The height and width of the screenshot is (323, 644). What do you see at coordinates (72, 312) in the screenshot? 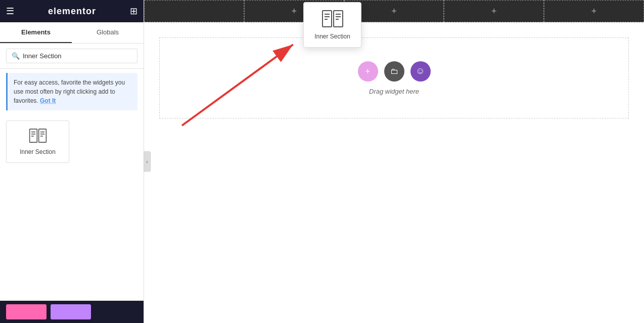
I see `sidebar-bottom` at bounding box center [72, 312].